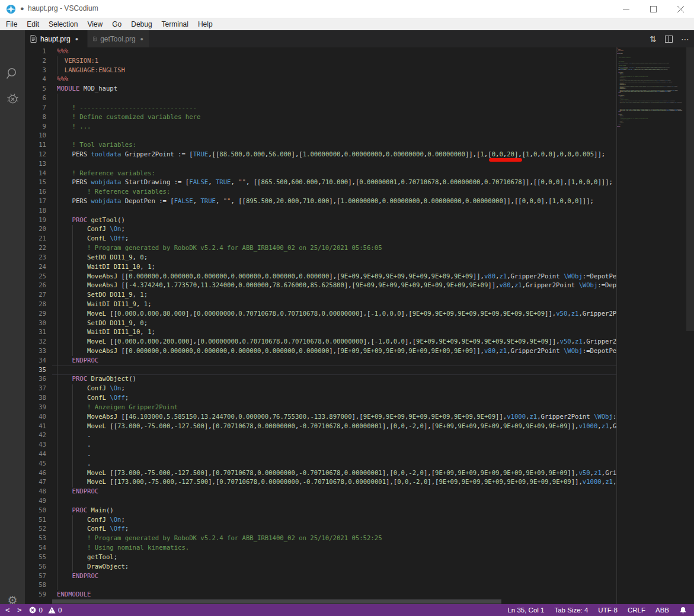 The height and width of the screenshot is (616, 694). I want to click on code-line-46: MoveL [[73.000,-75.000,-127.500],[0.7071…, so click(337, 473).